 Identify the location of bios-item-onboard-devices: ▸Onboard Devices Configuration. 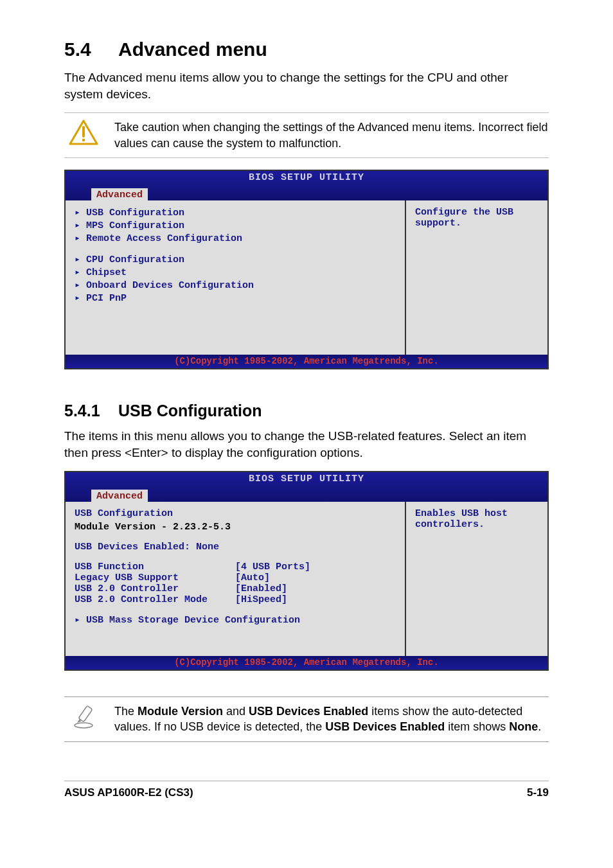
(235, 286).